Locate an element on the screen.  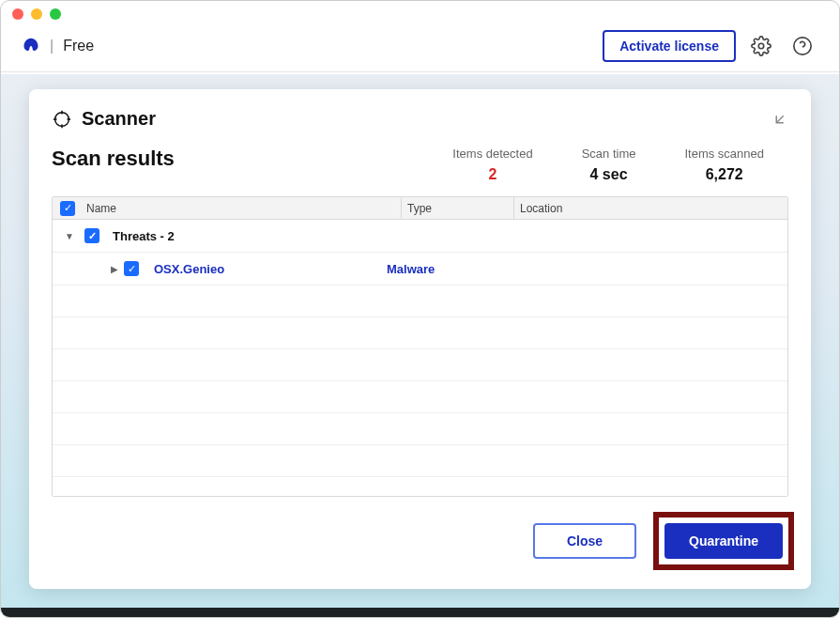
dock-shadow is located at coordinates (420, 612).